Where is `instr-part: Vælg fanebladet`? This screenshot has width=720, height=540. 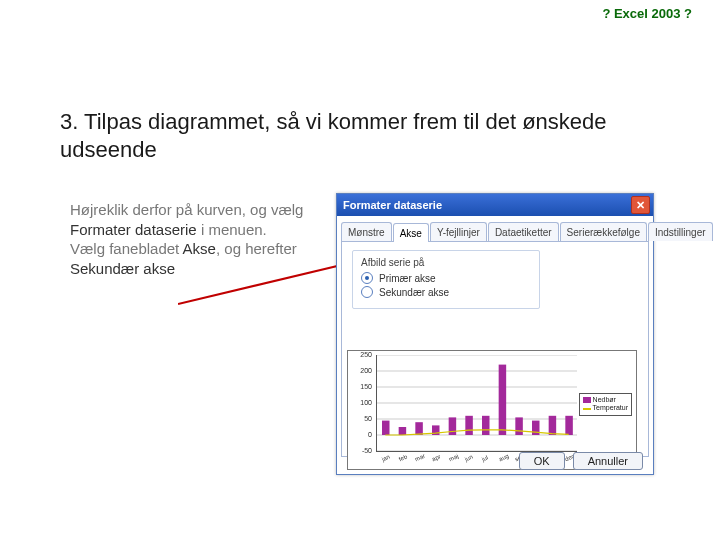
instr-part: Vælg fanebladet is located at coordinates (126, 248).